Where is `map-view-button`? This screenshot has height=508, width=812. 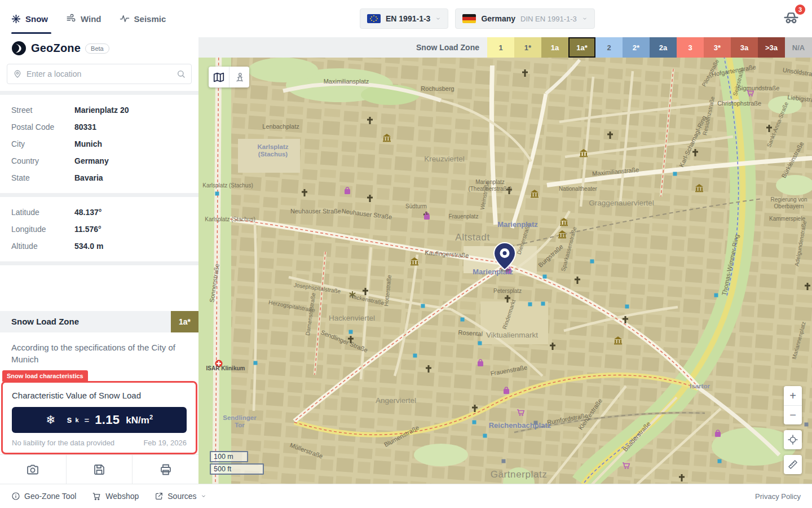
map-view-button is located at coordinates (219, 77).